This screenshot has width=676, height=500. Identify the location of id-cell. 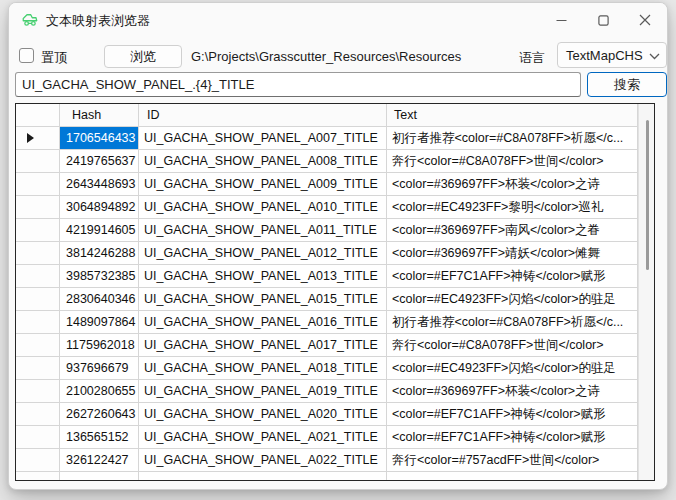
(263, 476).